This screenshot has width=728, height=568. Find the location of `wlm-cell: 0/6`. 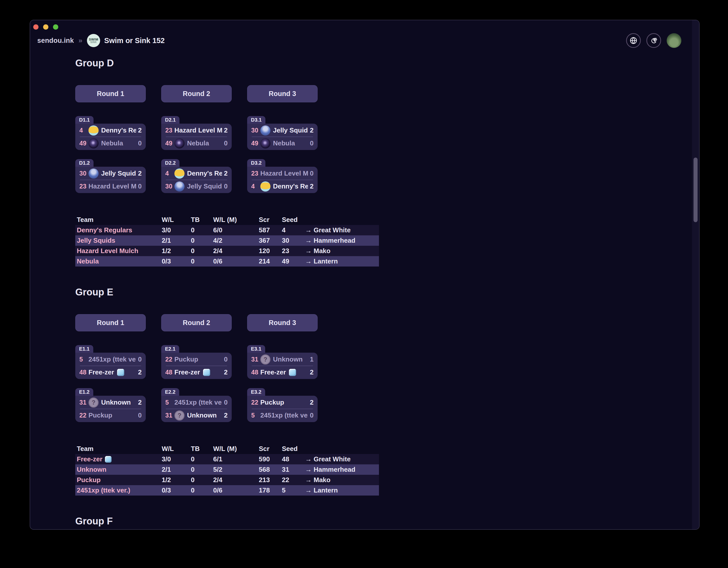

wlm-cell: 0/6 is located at coordinates (236, 261).